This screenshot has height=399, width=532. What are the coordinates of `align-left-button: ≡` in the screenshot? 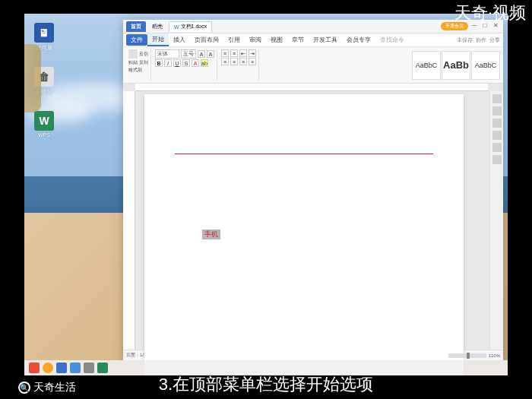 It's located at (225, 62).